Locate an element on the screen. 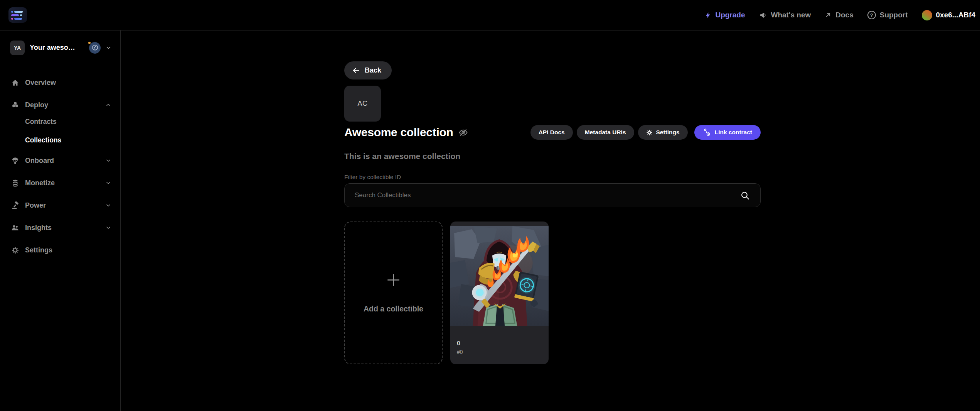 This screenshot has height=411, width=980. megaphone-icon is located at coordinates (763, 15).